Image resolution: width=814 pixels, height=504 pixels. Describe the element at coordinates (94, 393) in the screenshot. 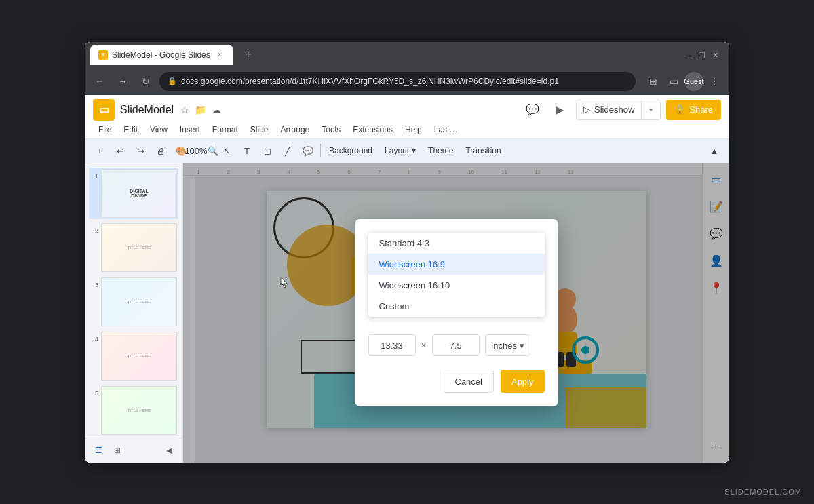

I see `slide-num-5: 5` at that location.